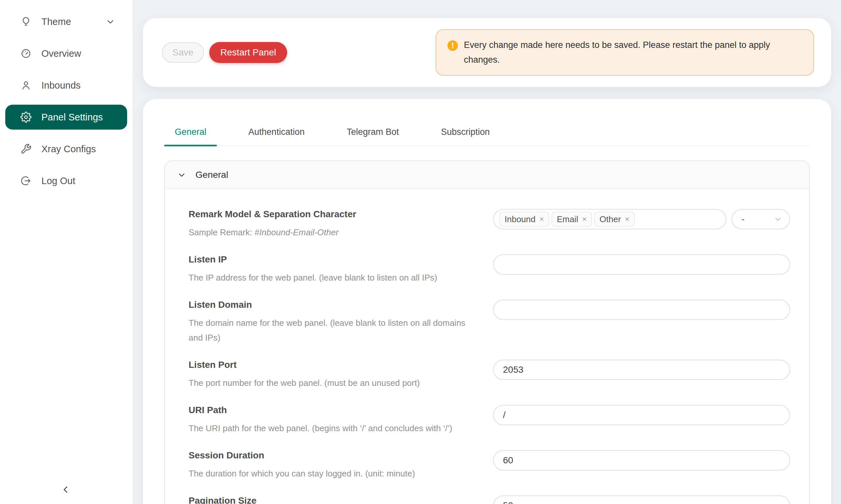  Describe the element at coordinates (642, 370) in the screenshot. I see `listen-port-input` at that location.